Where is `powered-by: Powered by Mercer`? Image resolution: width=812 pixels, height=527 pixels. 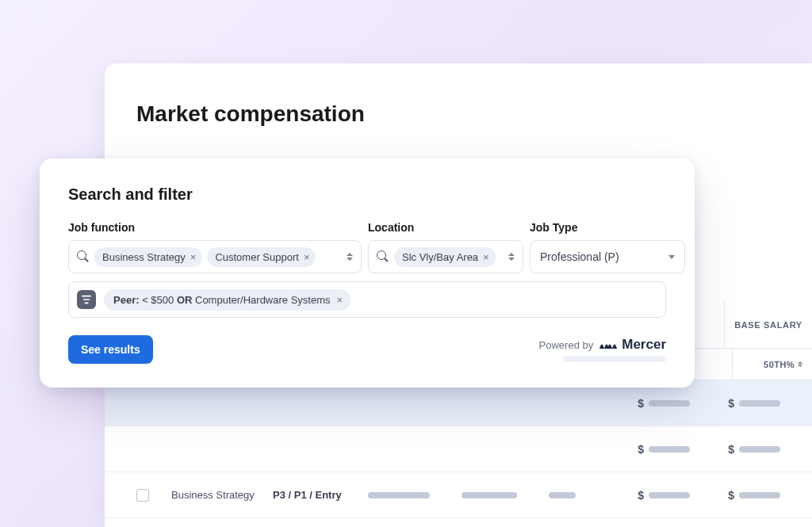
powered-by: Powered by Mercer is located at coordinates (603, 349).